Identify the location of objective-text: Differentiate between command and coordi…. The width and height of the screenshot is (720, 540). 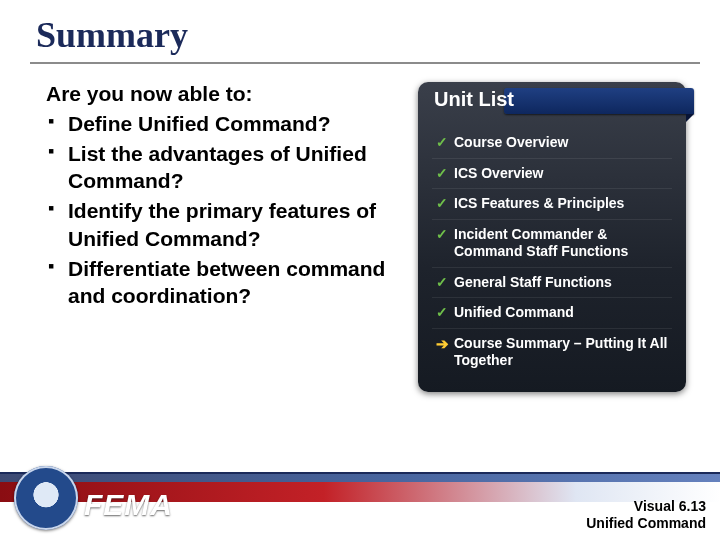
(226, 282).